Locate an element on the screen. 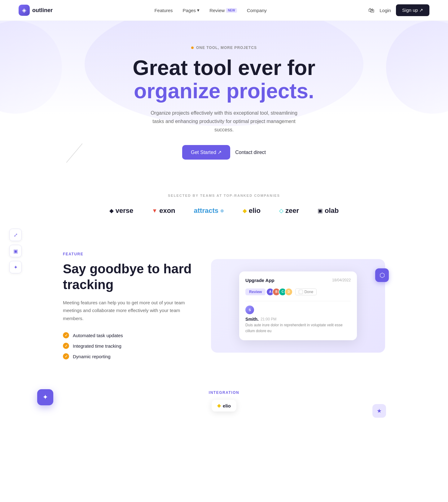 This screenshot has width=448, height=502. list-item-label: Automated task updates is located at coordinates (98, 335).